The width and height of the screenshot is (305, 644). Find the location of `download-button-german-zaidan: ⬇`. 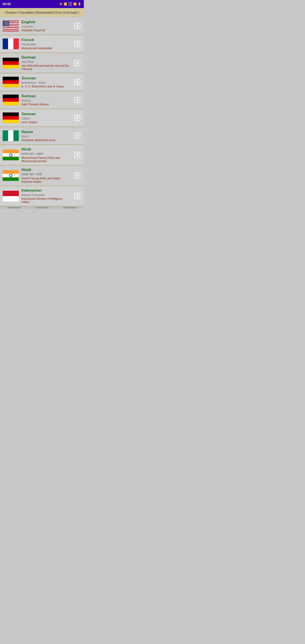

download-button-german-zaidan: ⬇ is located at coordinates (77, 118).